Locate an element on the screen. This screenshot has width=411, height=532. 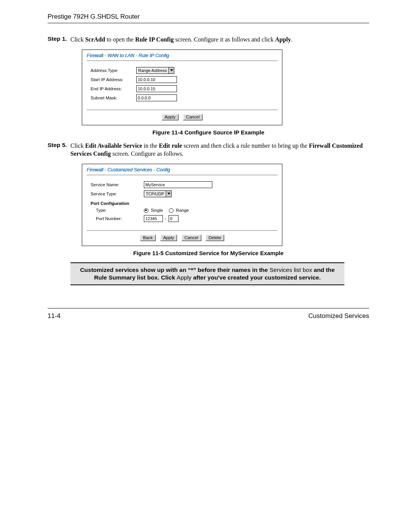
port-type-label: Type: is located at coordinates (117, 210).